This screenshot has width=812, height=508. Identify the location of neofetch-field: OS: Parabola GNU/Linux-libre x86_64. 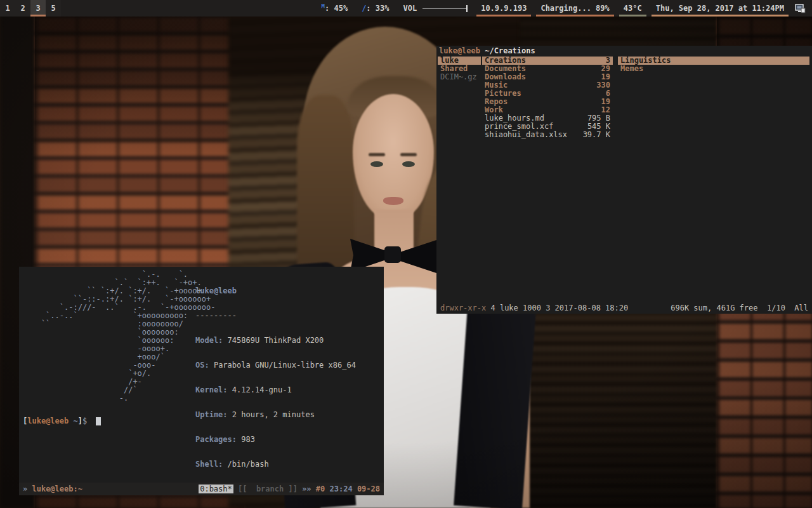
(280, 366).